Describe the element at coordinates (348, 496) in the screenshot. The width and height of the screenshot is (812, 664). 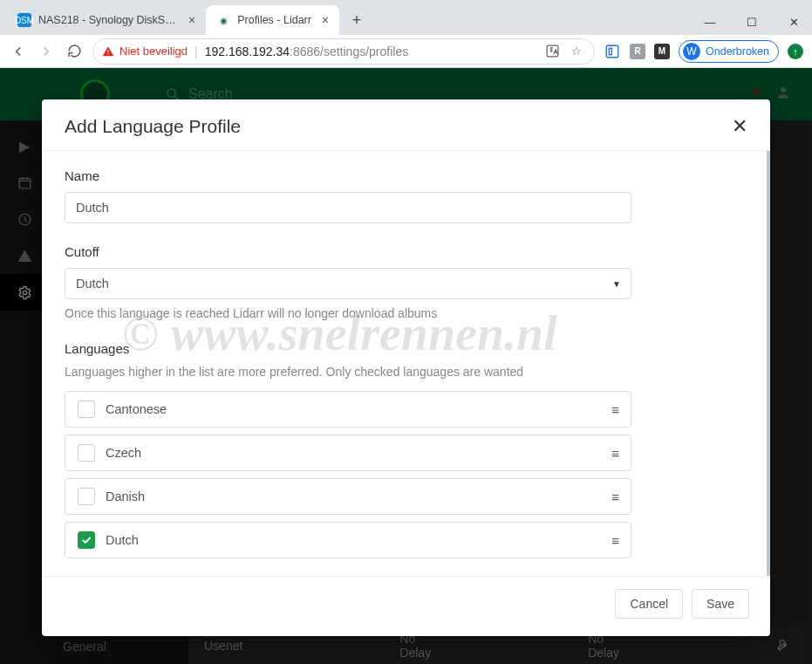
I see `language-row: Danish ≡` at that location.